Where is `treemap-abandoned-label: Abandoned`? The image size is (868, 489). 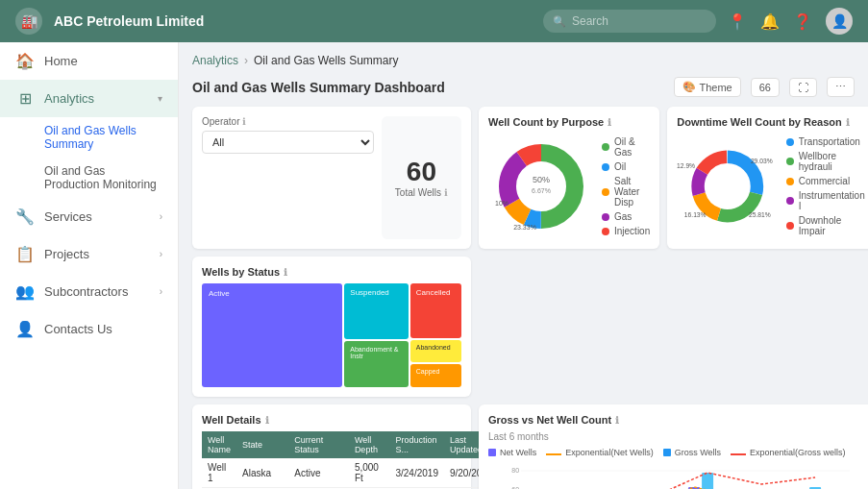 treemap-abandoned-label: Abandoned is located at coordinates (434, 348).